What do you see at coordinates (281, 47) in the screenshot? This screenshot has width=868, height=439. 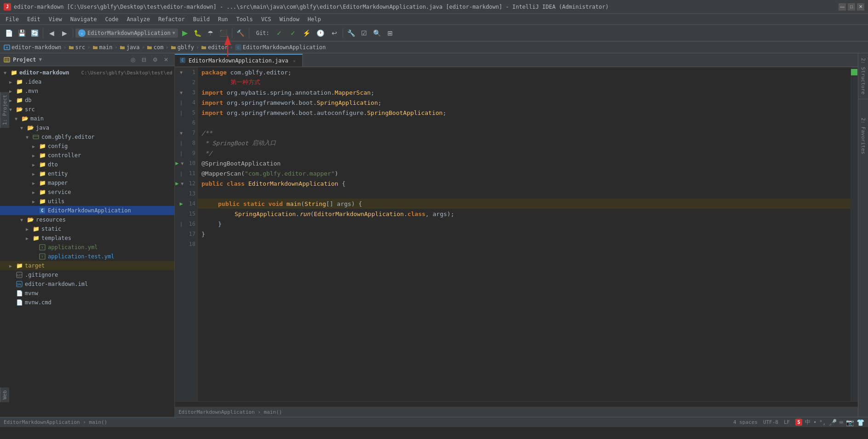 I see `breadcrumb-item-classfile: C EditorMarkdownApplication` at bounding box center [281, 47].